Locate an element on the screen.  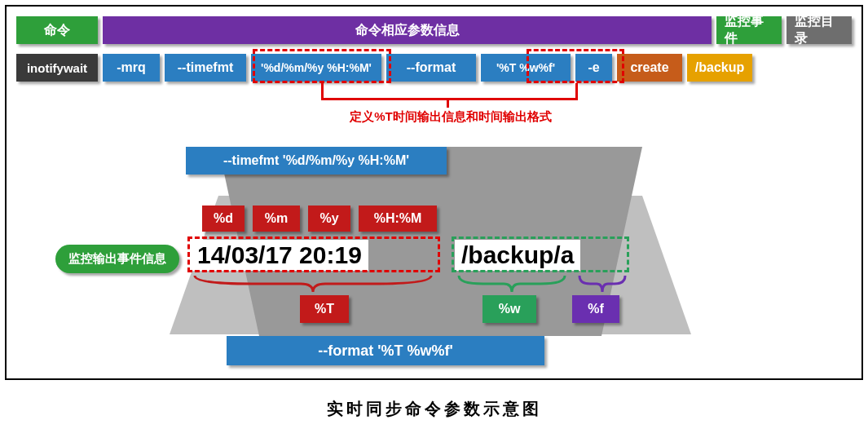
cmd-event-create: create is located at coordinates (650, 68).